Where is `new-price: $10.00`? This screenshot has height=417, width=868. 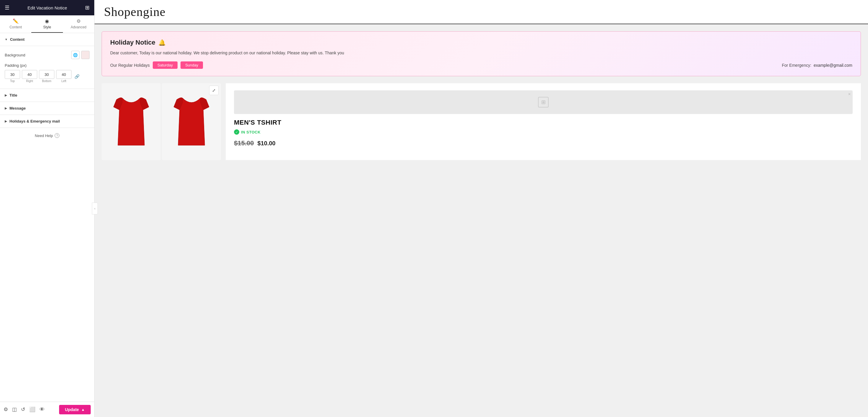
new-price: $10.00 is located at coordinates (266, 143).